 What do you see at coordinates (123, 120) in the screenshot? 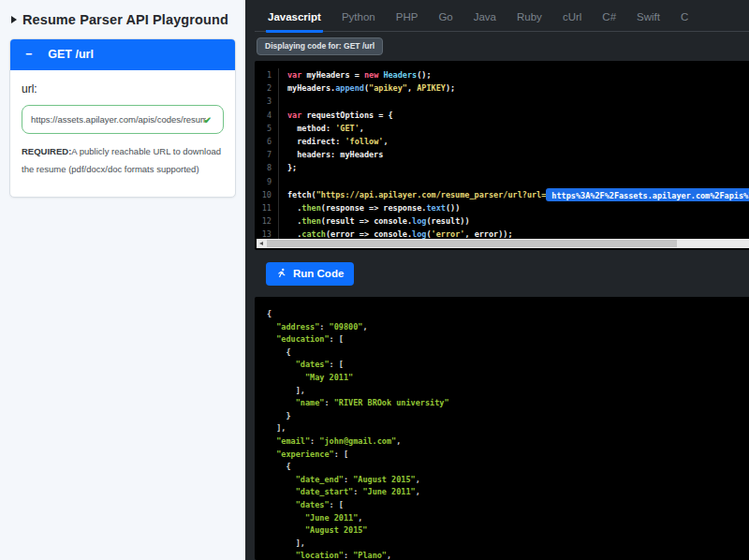
I see `url-input-wrap: ✔` at bounding box center [123, 120].